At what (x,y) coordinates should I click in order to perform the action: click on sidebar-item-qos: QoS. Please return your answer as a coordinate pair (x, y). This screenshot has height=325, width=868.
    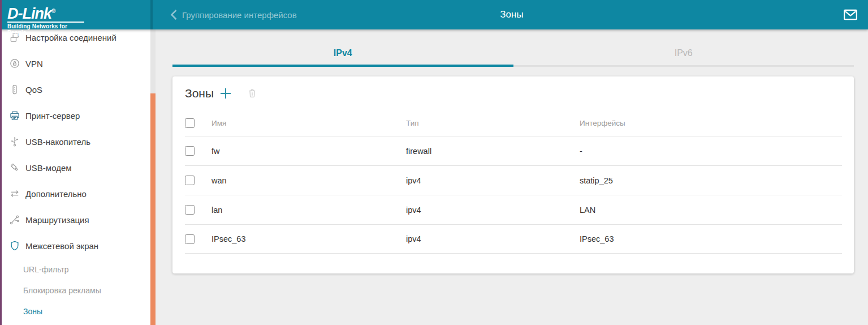
    Looking at the image, I should click on (75, 89).